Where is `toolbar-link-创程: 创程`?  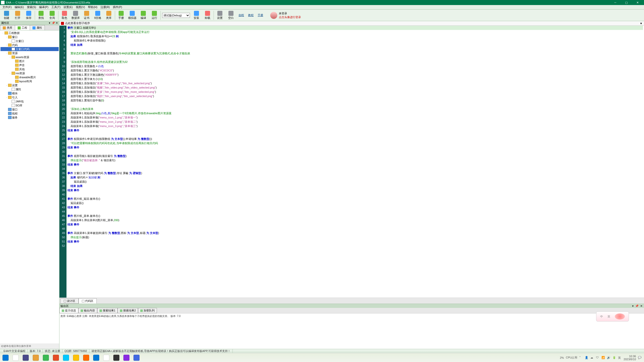 toolbar-link-创程: 创程 is located at coordinates (241, 15).